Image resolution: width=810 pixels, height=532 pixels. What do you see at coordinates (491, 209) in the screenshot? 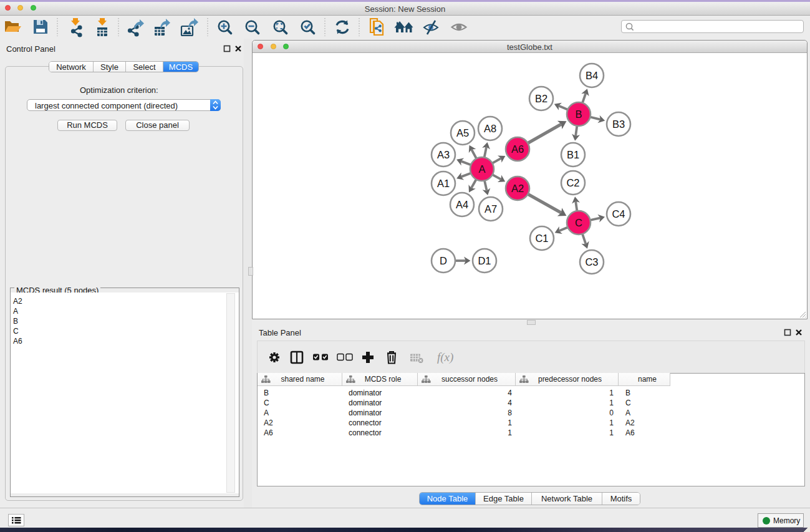
I see `svg-text: A7` at bounding box center [491, 209].